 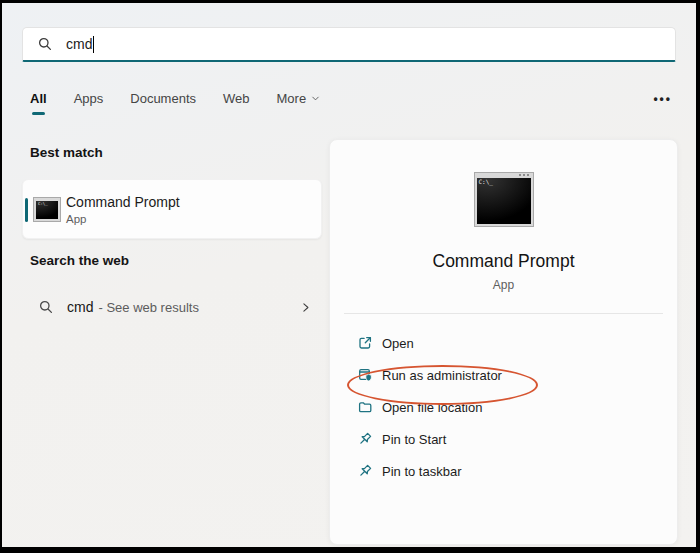 What do you see at coordinates (504, 285) in the screenshot?
I see `panel-app-type: App` at bounding box center [504, 285].